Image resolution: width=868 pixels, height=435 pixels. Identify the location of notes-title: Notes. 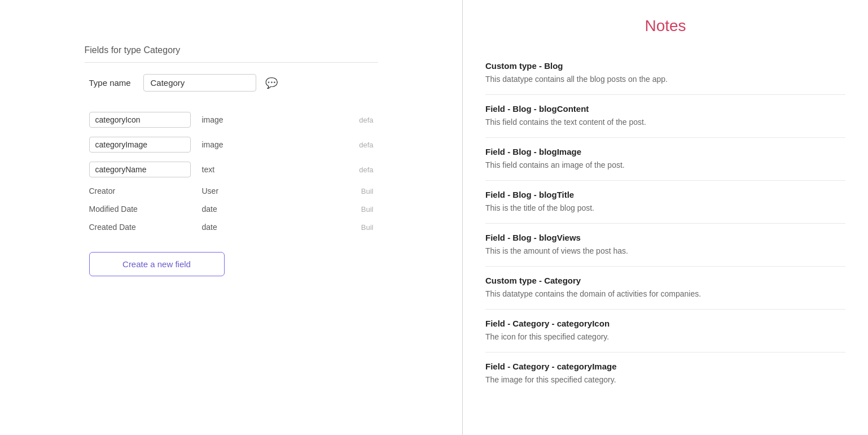
(665, 26).